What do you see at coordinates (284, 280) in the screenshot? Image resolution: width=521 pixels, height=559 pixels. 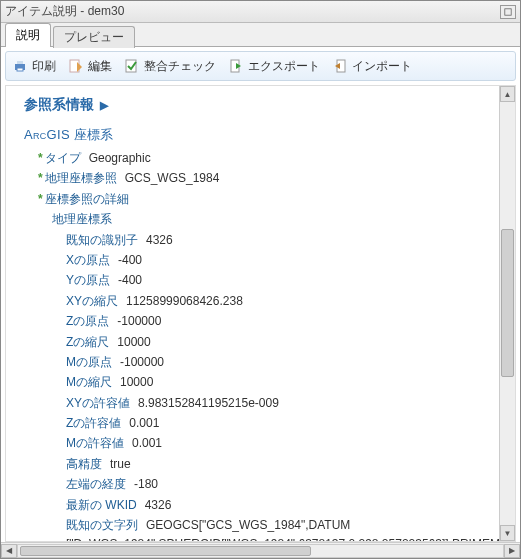 I see `detail-row: Yの原点-400` at bounding box center [284, 280].